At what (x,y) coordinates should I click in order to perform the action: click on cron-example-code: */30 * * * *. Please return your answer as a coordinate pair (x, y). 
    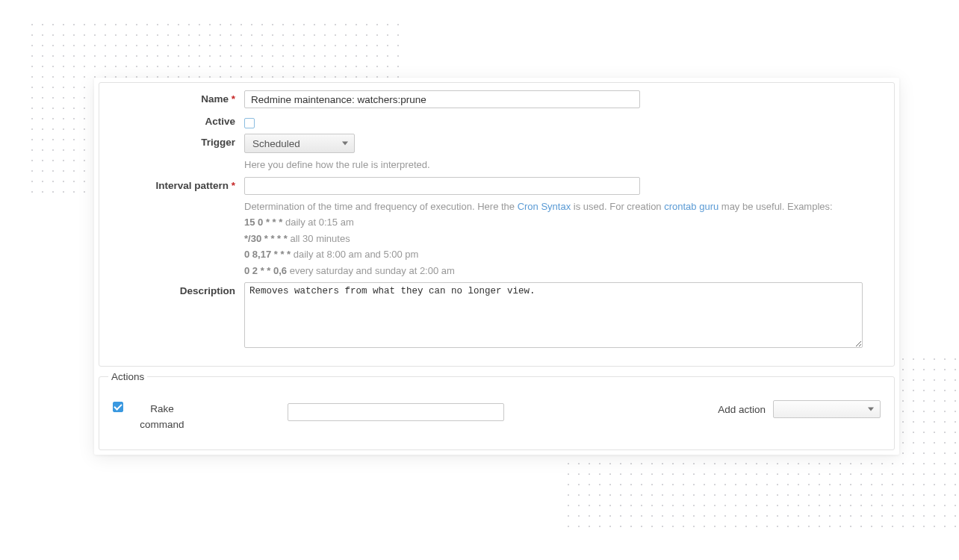
    Looking at the image, I should click on (266, 239).